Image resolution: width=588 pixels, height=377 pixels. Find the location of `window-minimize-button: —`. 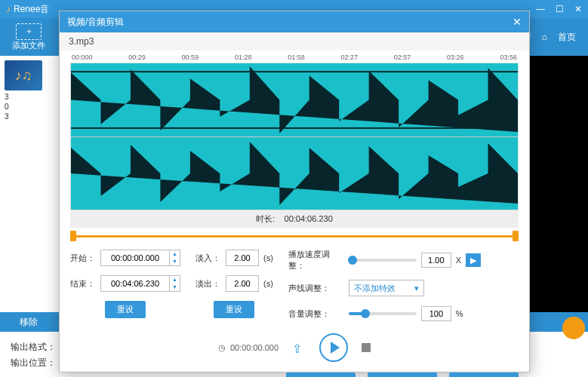

window-minimize-button: — is located at coordinates (540, 9).